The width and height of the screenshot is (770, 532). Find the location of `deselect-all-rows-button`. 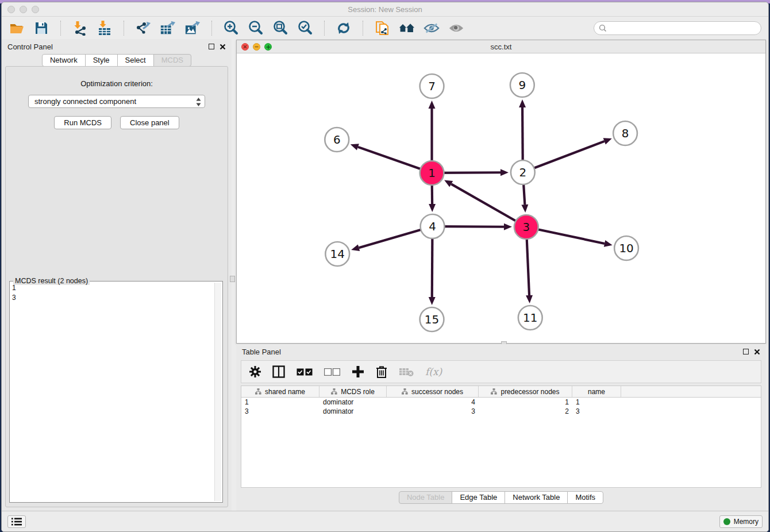

deselect-all-rows-button is located at coordinates (332, 372).